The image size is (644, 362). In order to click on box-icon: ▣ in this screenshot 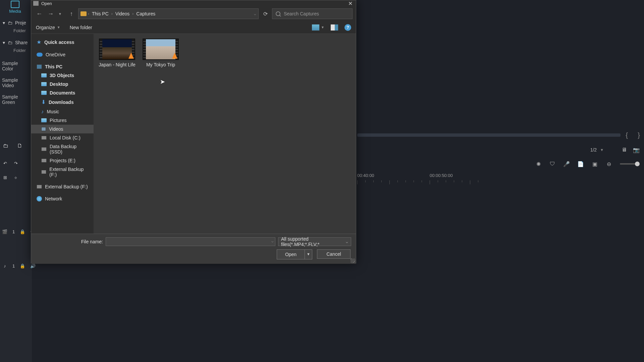, I will do `click(595, 164)`.